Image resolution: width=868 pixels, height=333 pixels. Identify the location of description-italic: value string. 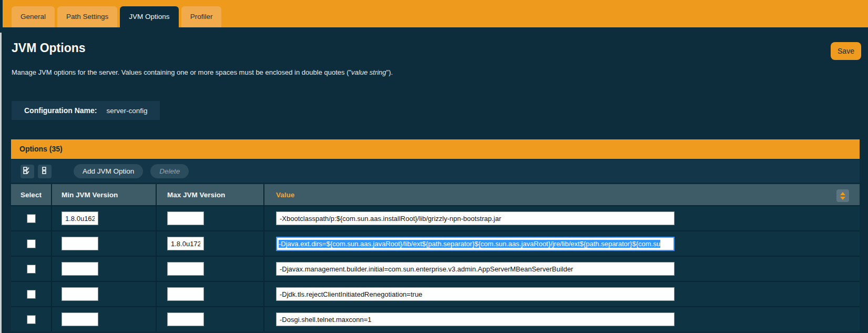
(369, 73).